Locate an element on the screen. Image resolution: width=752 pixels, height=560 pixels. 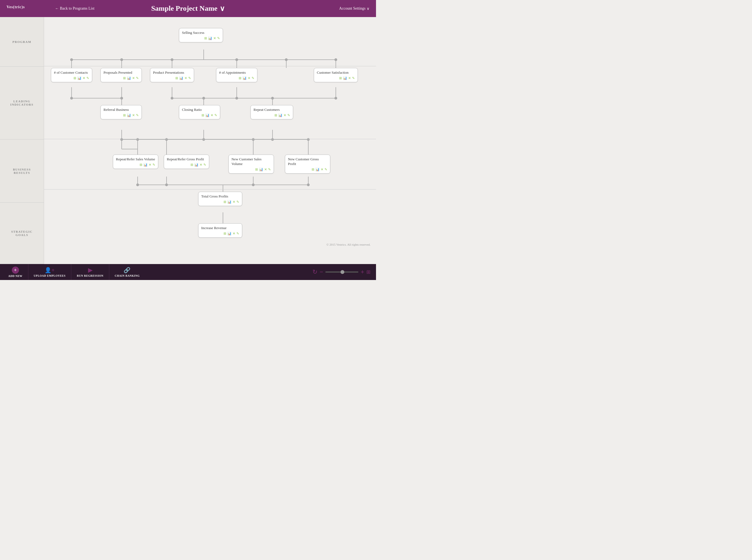
add-new-button: + ADD NEW is located at coordinates (17, 272).